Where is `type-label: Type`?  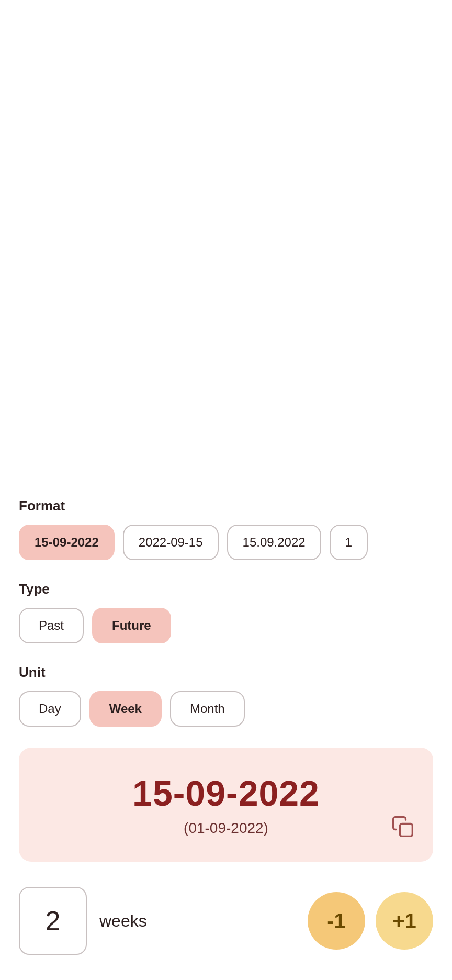
type-label: Type is located at coordinates (226, 589).